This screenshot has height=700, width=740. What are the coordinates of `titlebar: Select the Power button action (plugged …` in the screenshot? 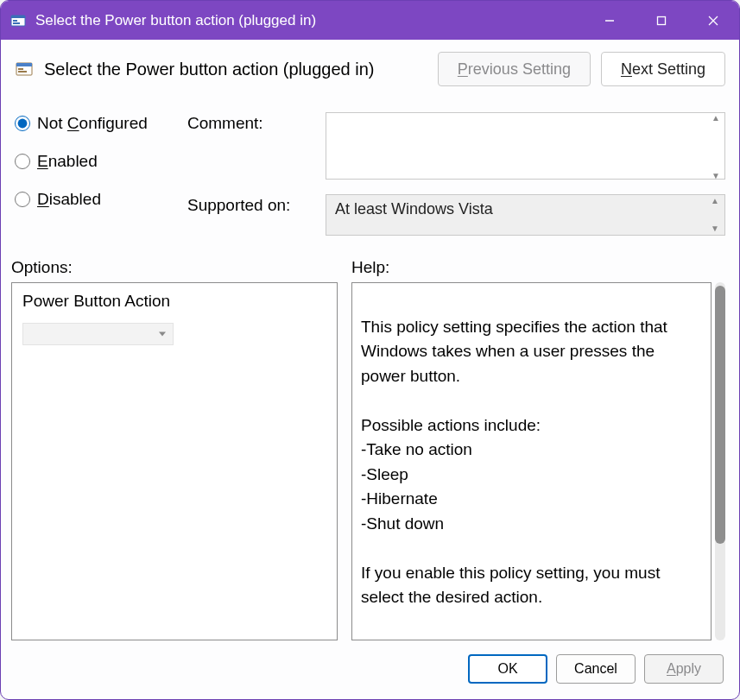 It's located at (370, 21).